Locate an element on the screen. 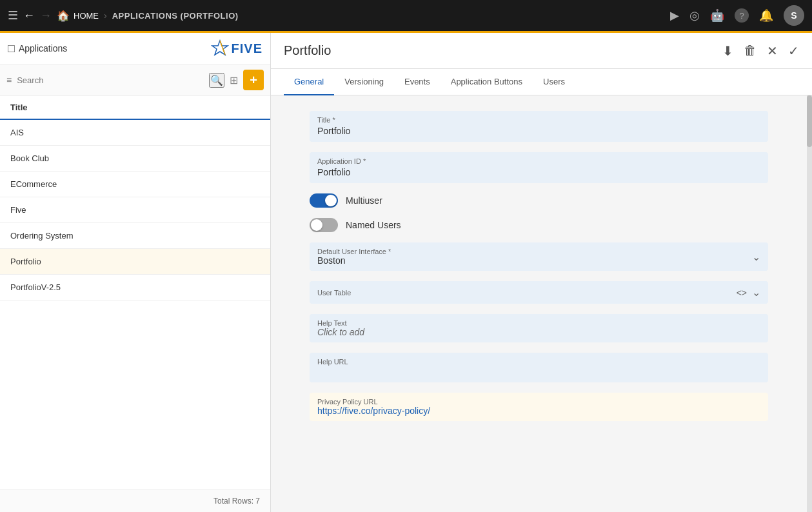  total-rows: Total Rows: 7 is located at coordinates (237, 501).